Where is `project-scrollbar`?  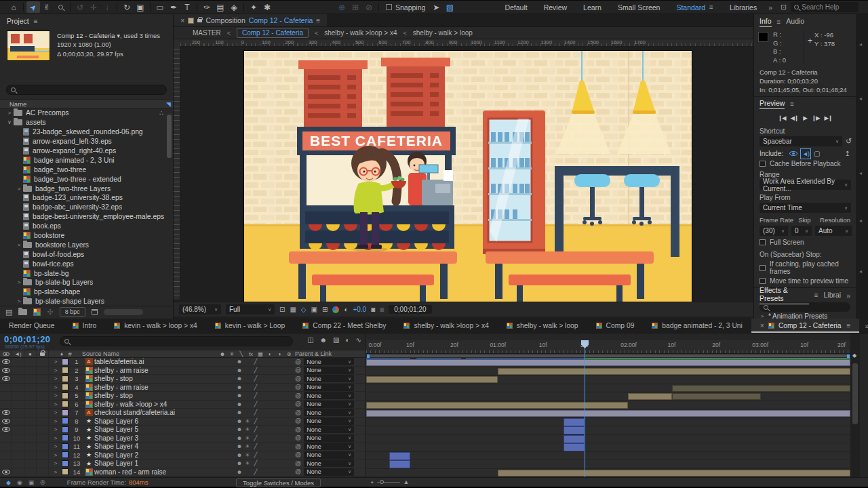
project-scrollbar is located at coordinates (170, 136).